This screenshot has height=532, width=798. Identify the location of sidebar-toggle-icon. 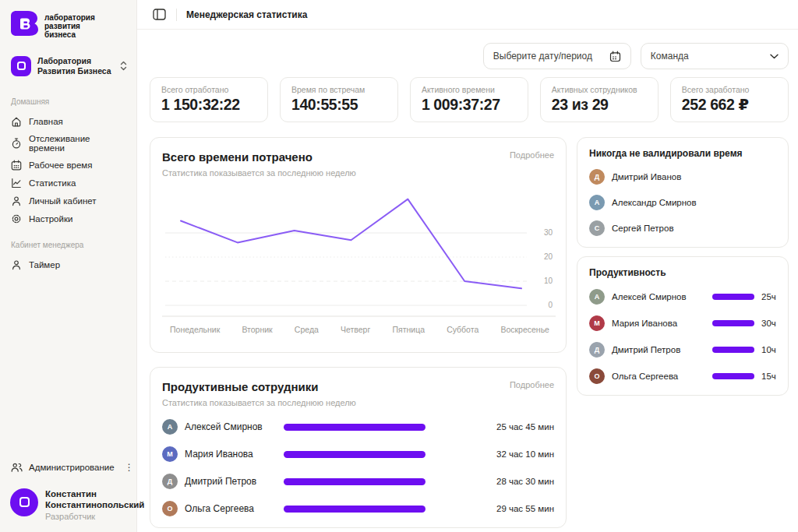
(159, 15).